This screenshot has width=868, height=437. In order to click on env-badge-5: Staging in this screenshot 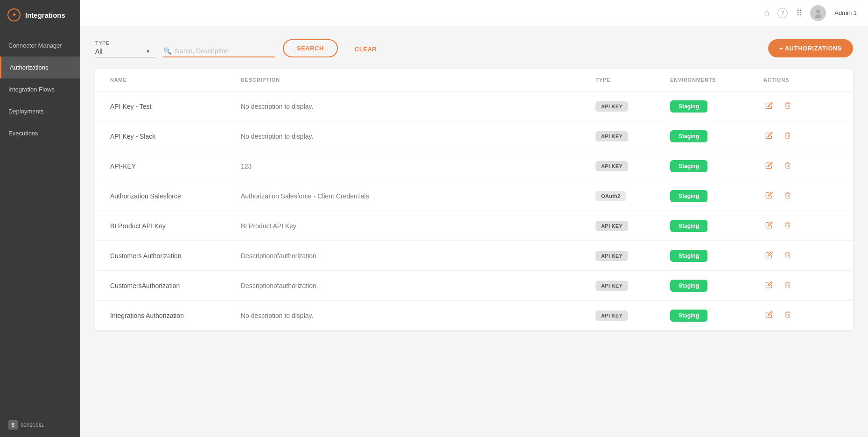, I will do `click(689, 256)`.